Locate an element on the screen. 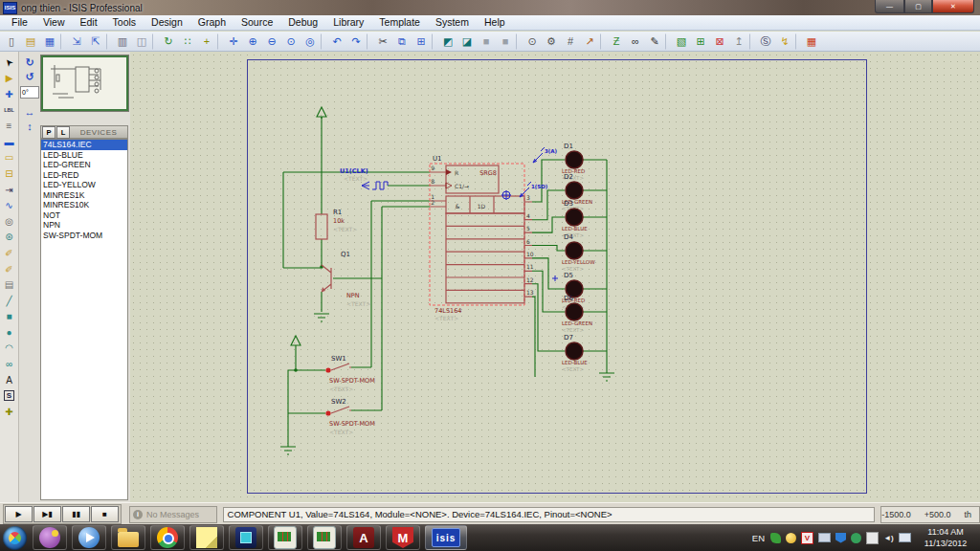  text-script-mode-button: ≡ is located at coordinates (10, 126).